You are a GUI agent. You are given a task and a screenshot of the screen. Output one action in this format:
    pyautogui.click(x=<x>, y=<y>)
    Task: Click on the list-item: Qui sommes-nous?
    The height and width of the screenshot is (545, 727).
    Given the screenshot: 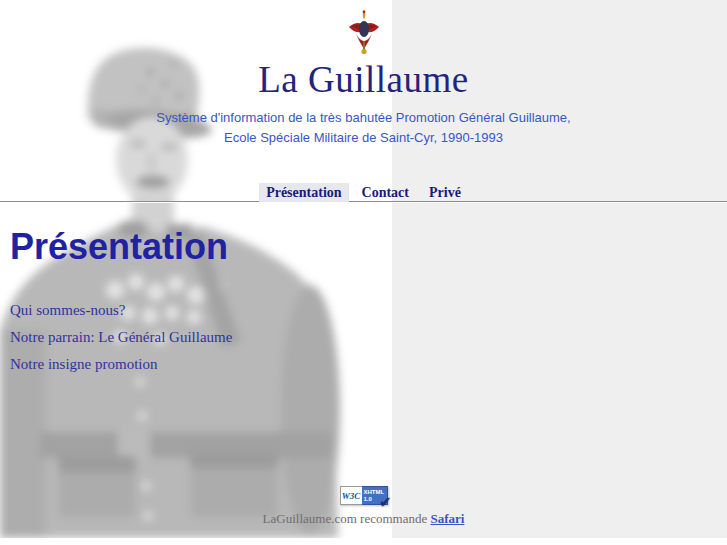 What is the action you would take?
    pyautogui.click(x=121, y=310)
    